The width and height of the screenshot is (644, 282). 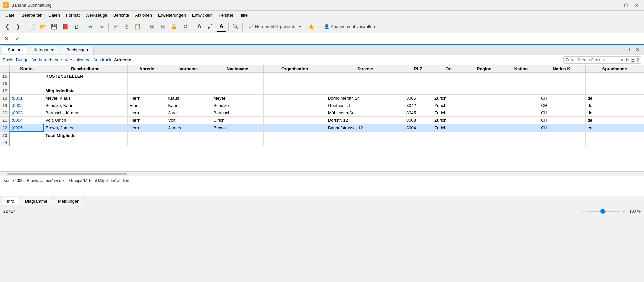 What do you see at coordinates (27, 106) in the screenshot?
I see `cell-konto: ;0002` at bounding box center [27, 106].